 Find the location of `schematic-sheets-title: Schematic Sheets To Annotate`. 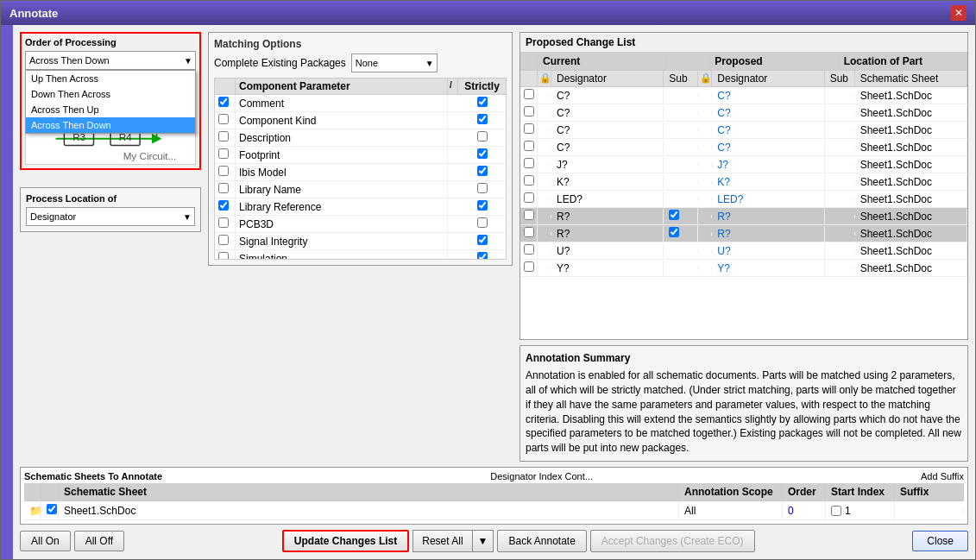

schematic-sheets-title: Schematic Sheets To Annotate is located at coordinates (93, 476).